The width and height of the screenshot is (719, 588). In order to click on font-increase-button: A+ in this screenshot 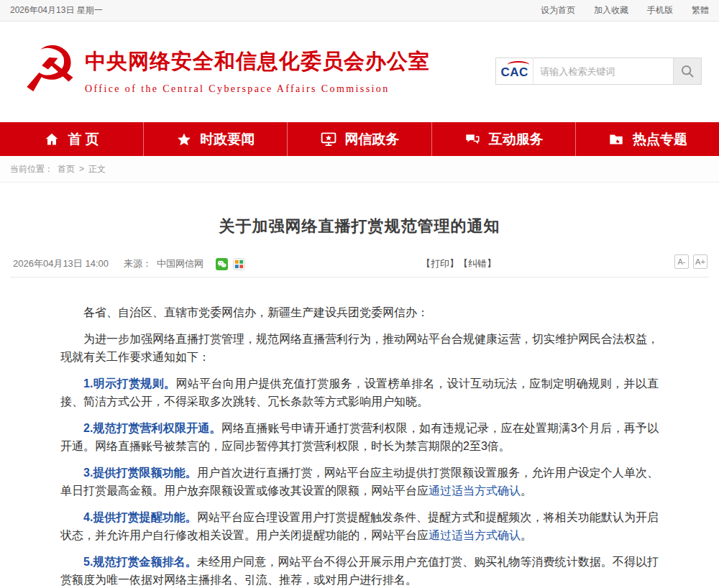, I will do `click(700, 262)`.